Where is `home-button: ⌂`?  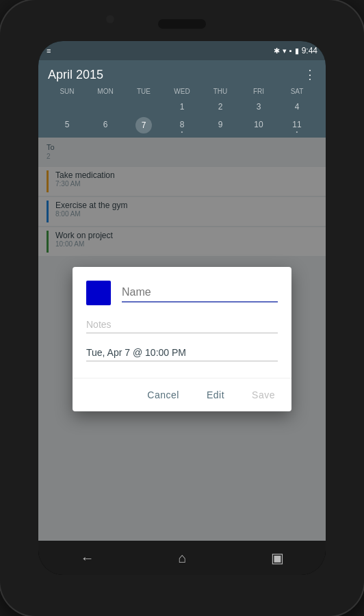
home-button: ⌂ is located at coordinates (182, 559).